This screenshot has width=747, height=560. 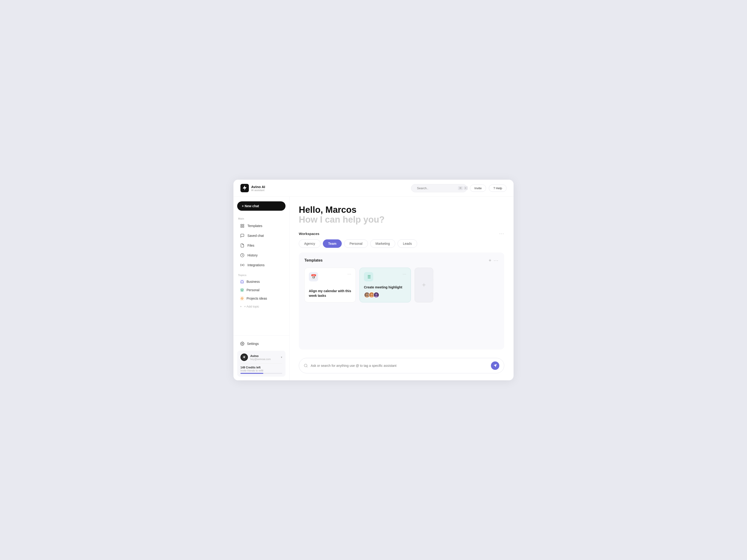 I want to click on settings-label: Settings, so click(x=253, y=344).